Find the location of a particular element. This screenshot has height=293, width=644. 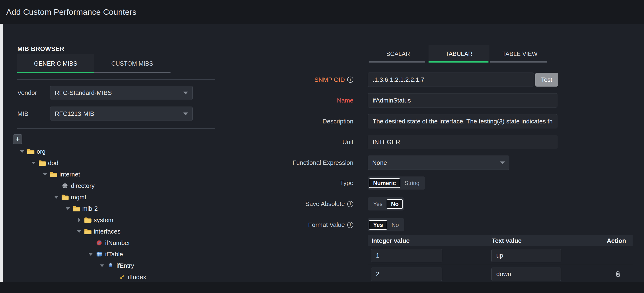

text-value-header: Text value is located at coordinates (544, 241).